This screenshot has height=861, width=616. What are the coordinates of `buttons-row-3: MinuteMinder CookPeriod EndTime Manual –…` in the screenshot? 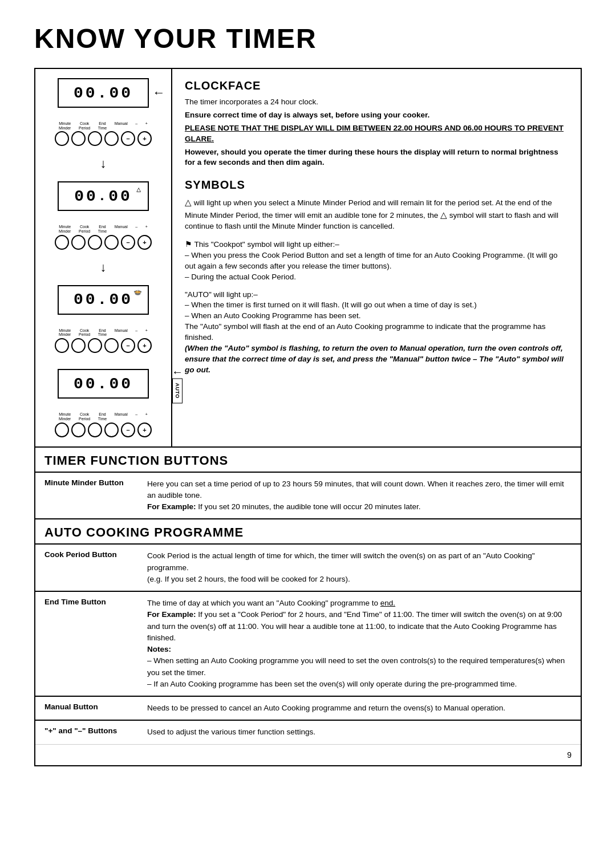 It's located at (103, 341).